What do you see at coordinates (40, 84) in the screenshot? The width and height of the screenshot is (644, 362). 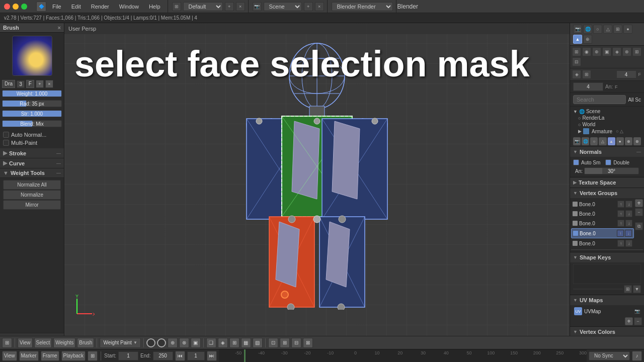 I see `brush-plus-btn: +` at bounding box center [40, 84].